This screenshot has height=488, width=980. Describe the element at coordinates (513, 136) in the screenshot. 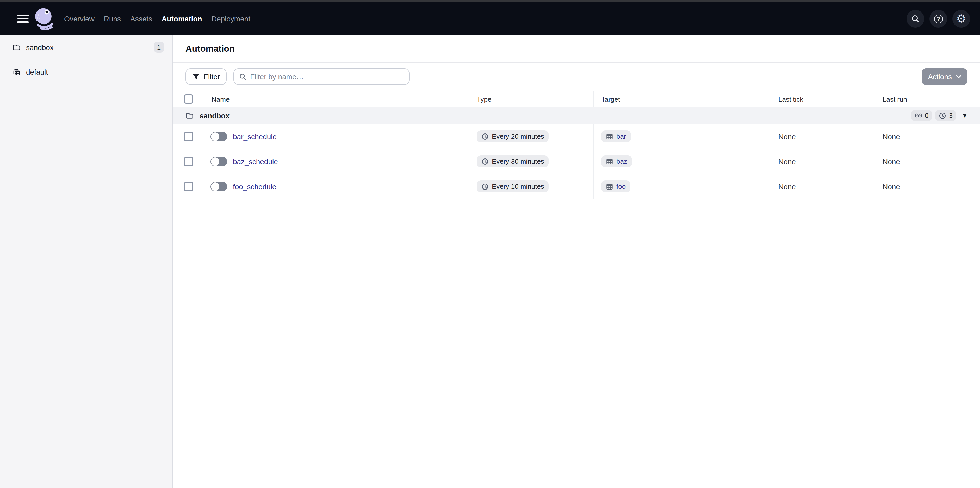

I see `schedule-type-badge: Every 20 minutes` at that location.